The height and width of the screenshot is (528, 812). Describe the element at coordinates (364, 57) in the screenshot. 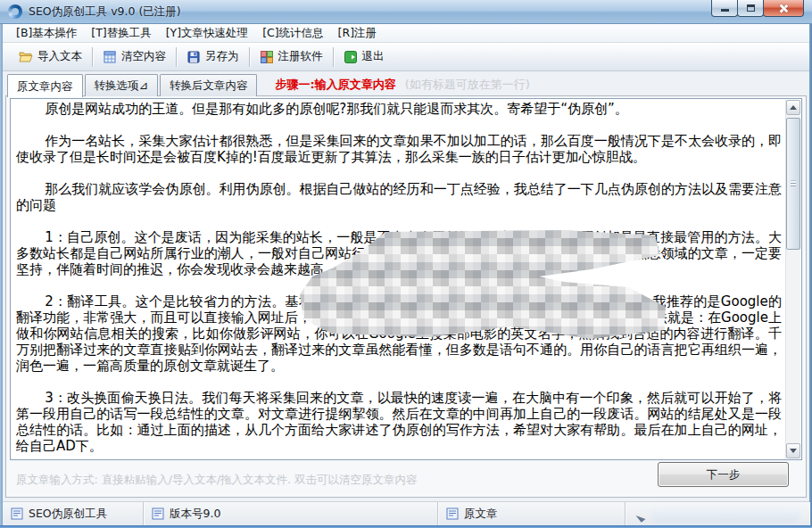

I see `exit-button: 退出` at that location.